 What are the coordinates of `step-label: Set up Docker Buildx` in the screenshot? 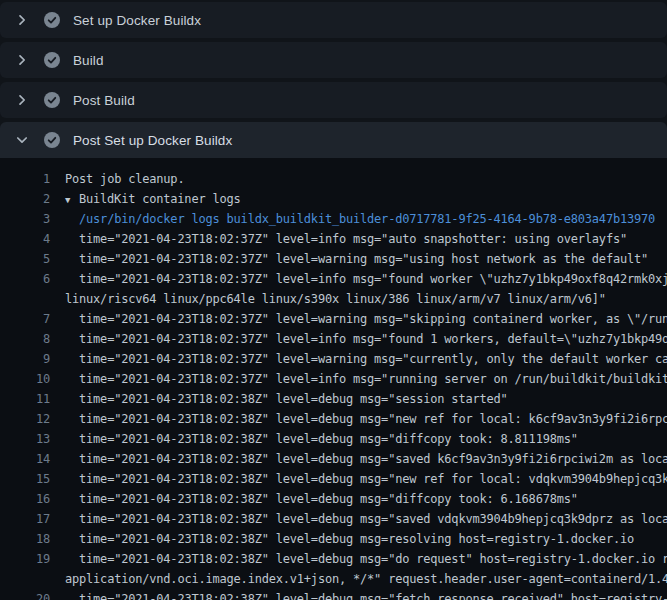 It's located at (137, 20).